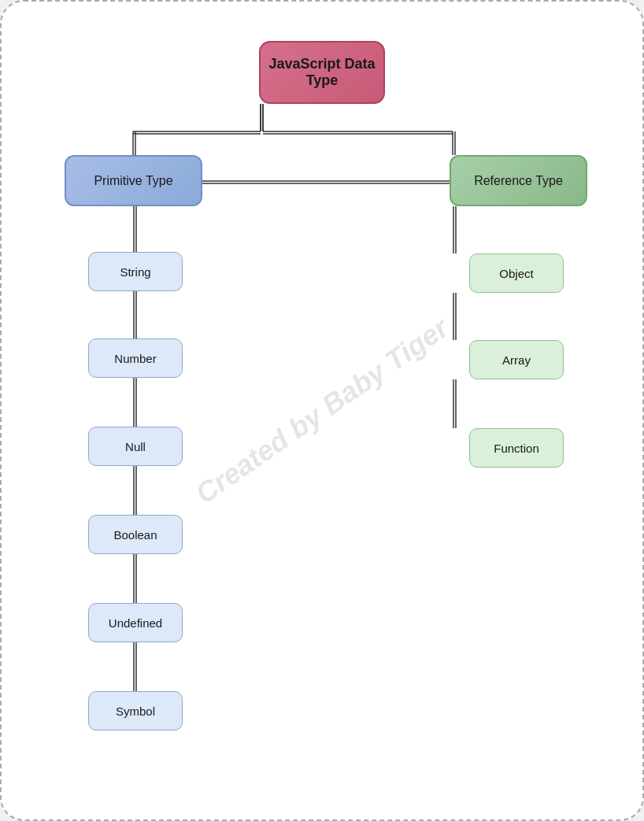  What do you see at coordinates (135, 712) in the screenshot?
I see `symbol-label: Symbol` at bounding box center [135, 712].